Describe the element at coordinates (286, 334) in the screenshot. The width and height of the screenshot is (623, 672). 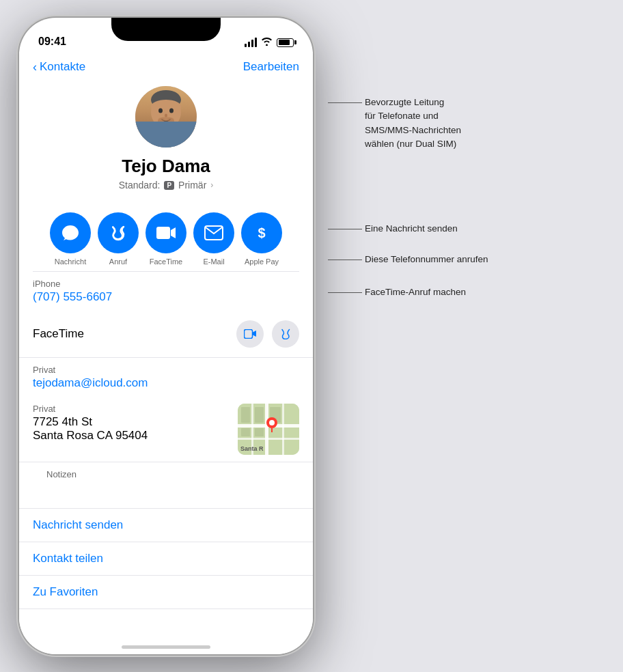
I see `facetime-audio-button` at that location.